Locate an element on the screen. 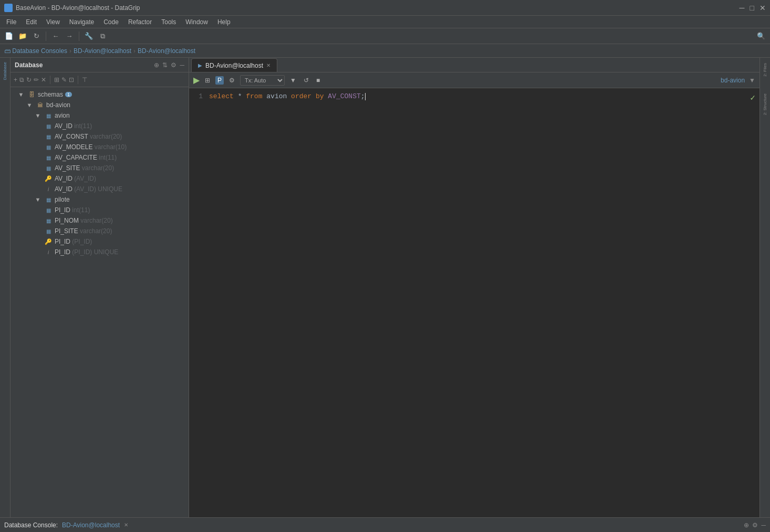  run-query-button: ▶ is located at coordinates (196, 80).